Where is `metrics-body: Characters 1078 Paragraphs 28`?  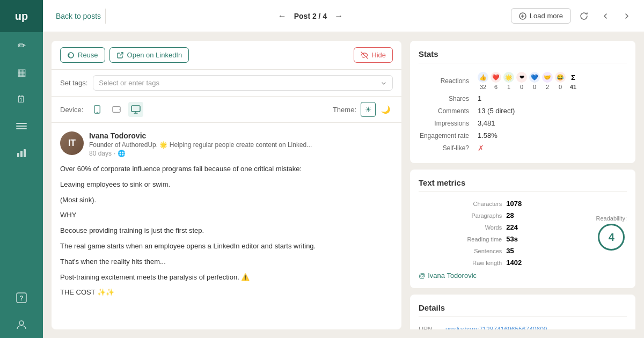
metrics-body: Characters 1078 Paragraphs 28 is located at coordinates (523, 233).